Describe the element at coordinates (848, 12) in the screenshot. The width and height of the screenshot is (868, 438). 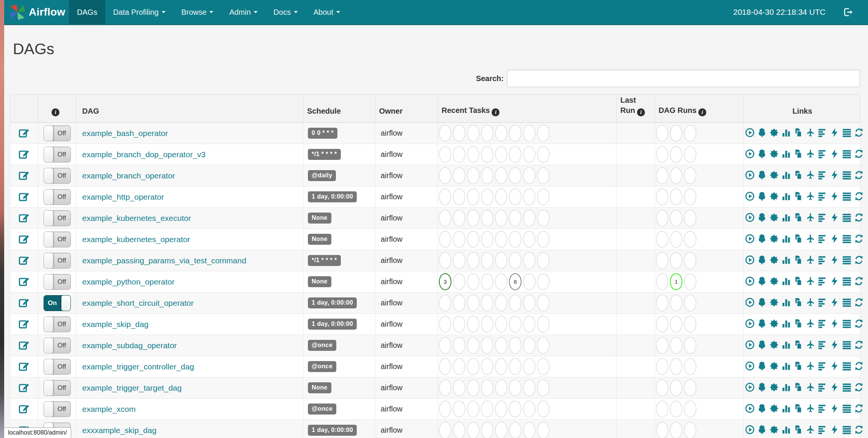
I see `logout-icon` at that location.